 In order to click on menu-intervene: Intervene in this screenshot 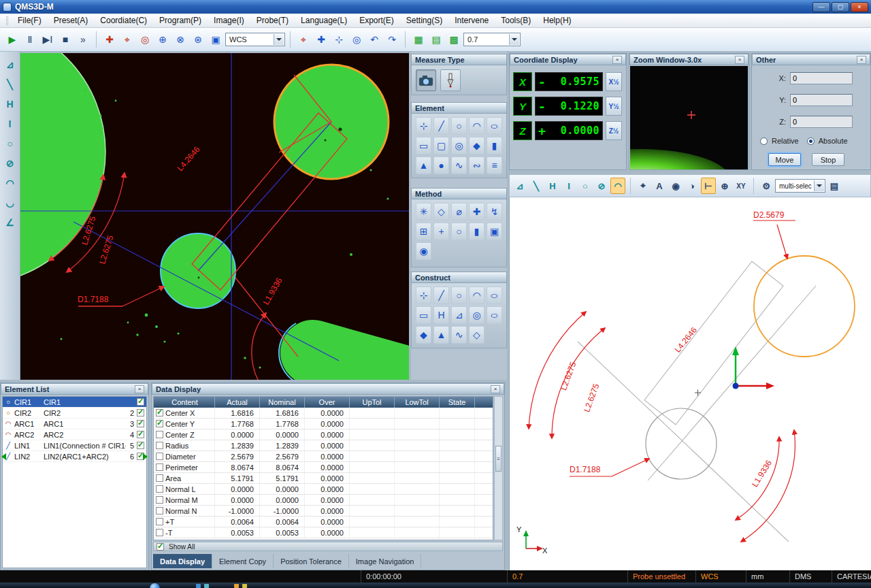, I will do `click(472, 20)`.